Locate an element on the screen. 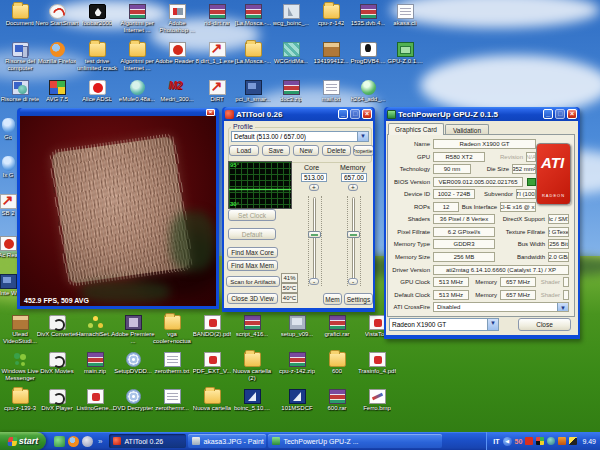 The image size is (600, 450). desktop-icon-boinc-5-10: boinc_5.10.... is located at coordinates (252, 400).